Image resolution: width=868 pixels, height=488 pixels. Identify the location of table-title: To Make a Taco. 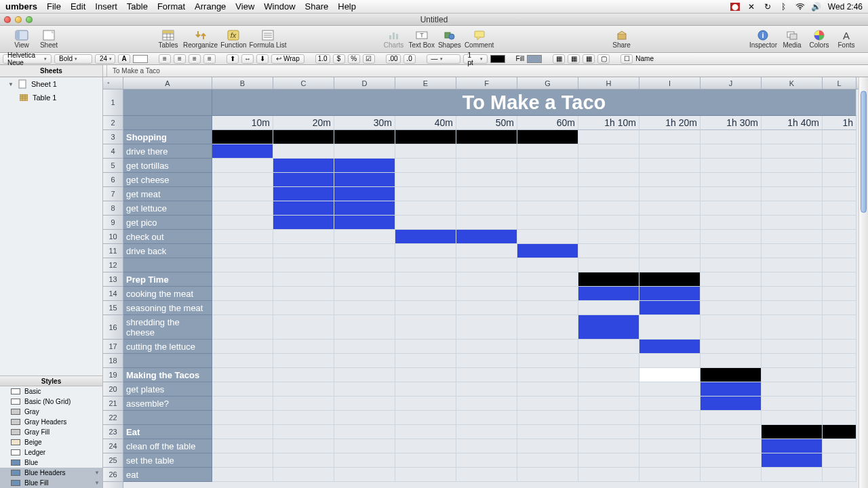
(534, 103).